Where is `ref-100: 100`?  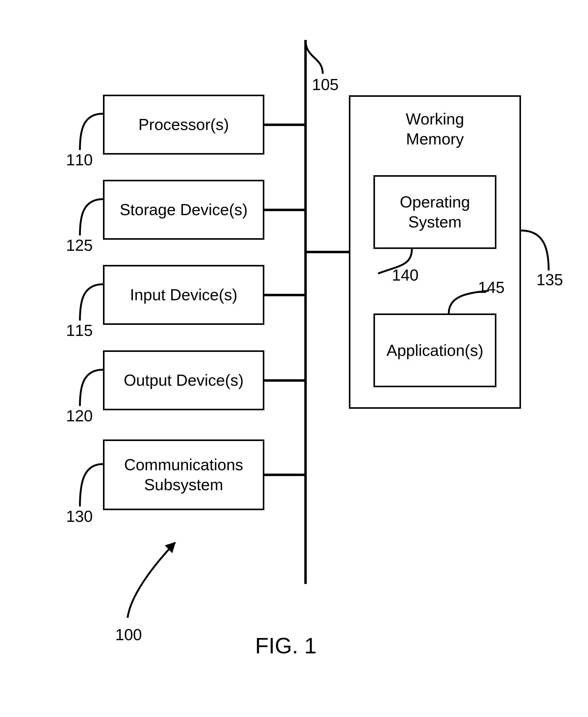
ref-100: 100 is located at coordinates (129, 635).